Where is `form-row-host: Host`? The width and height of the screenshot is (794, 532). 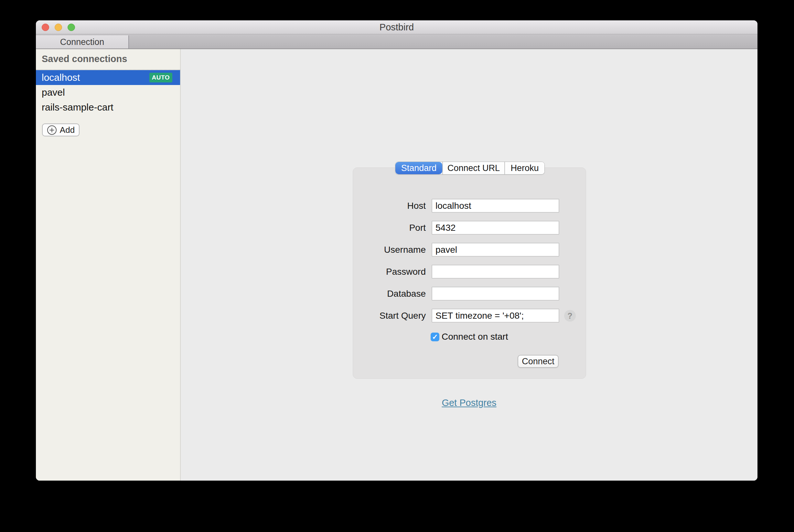 form-row-host: Host is located at coordinates (469, 206).